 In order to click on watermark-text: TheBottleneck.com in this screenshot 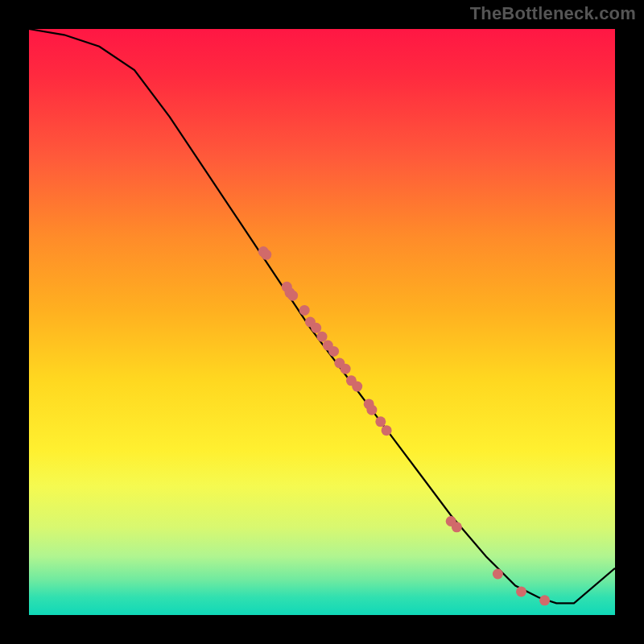, I will do `click(553, 14)`.